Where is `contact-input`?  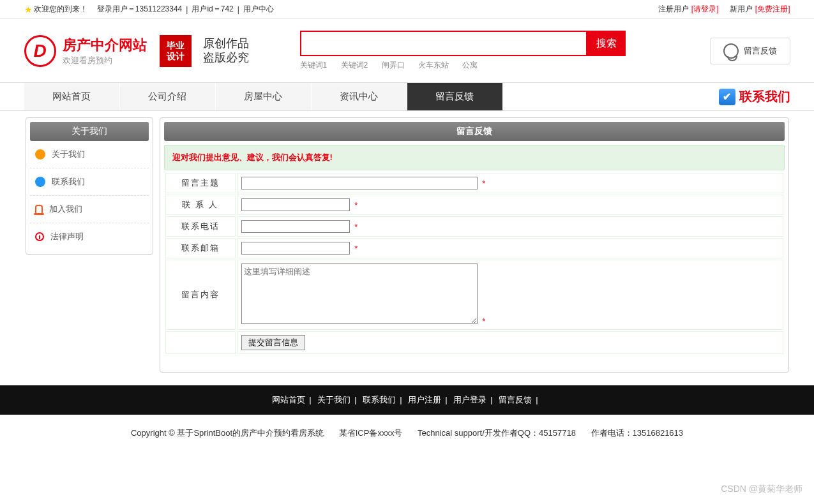
contact-input is located at coordinates (296, 205).